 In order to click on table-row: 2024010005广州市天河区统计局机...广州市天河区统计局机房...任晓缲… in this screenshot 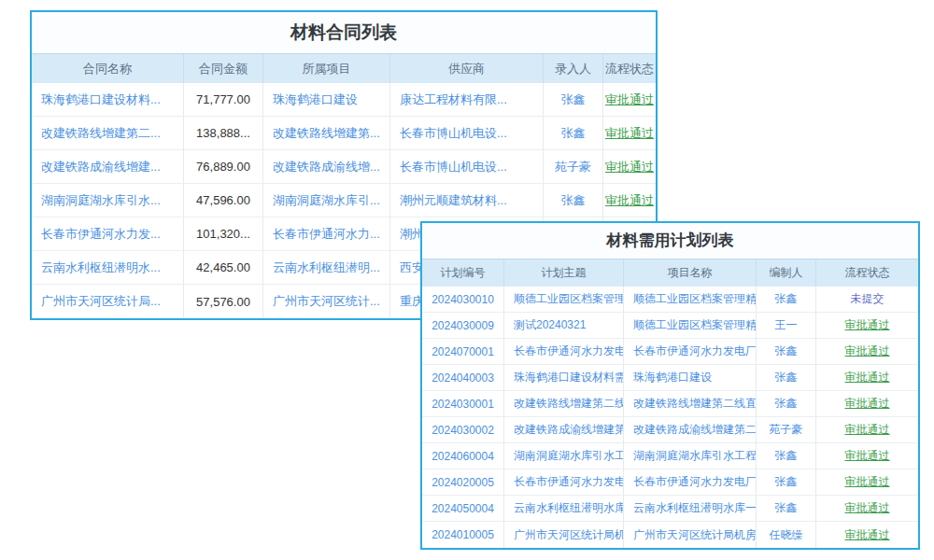, I will do `click(671, 535)`.